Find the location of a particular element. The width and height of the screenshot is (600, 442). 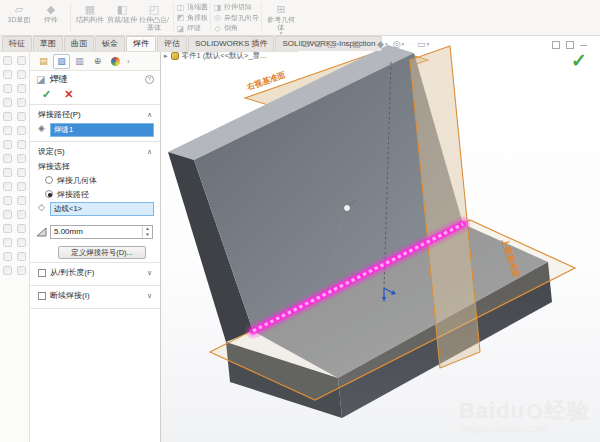

section-view-icon: ◫▾ is located at coordinates (333, 44).